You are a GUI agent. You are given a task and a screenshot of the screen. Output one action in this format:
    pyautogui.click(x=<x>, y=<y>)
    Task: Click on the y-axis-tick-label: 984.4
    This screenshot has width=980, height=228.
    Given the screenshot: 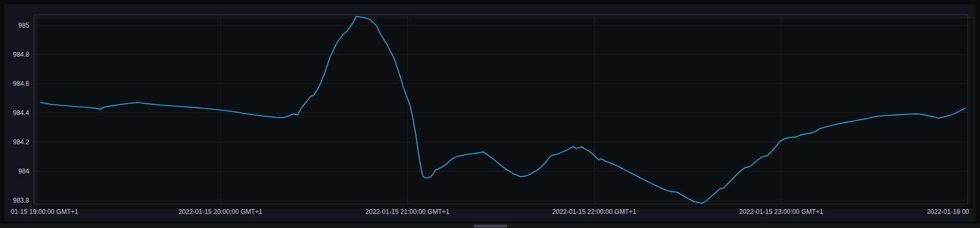 What is the action you would take?
    pyautogui.click(x=15, y=113)
    